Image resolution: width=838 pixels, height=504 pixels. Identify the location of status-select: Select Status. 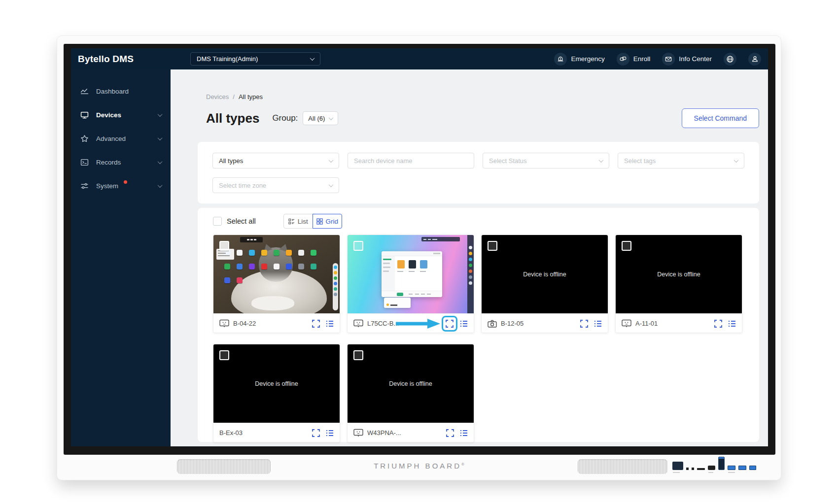
(546, 161).